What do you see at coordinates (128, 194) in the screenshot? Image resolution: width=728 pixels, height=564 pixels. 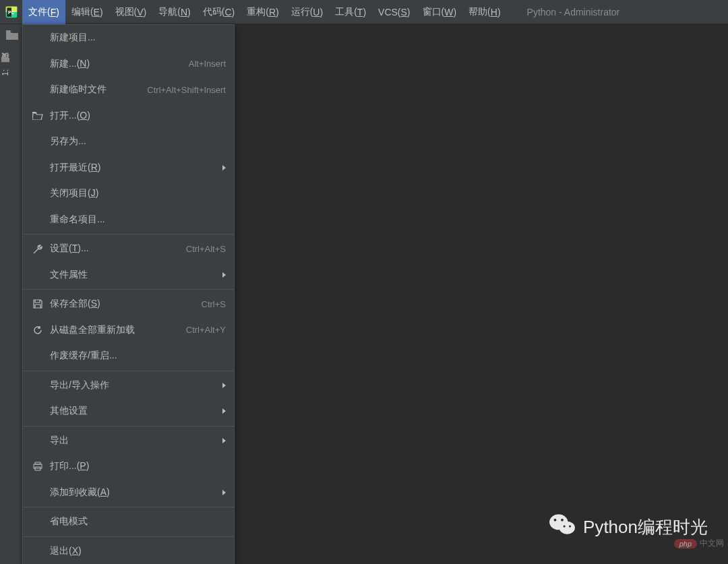 I see `menu-item-close-project: 关闭项目(J)` at bounding box center [128, 194].